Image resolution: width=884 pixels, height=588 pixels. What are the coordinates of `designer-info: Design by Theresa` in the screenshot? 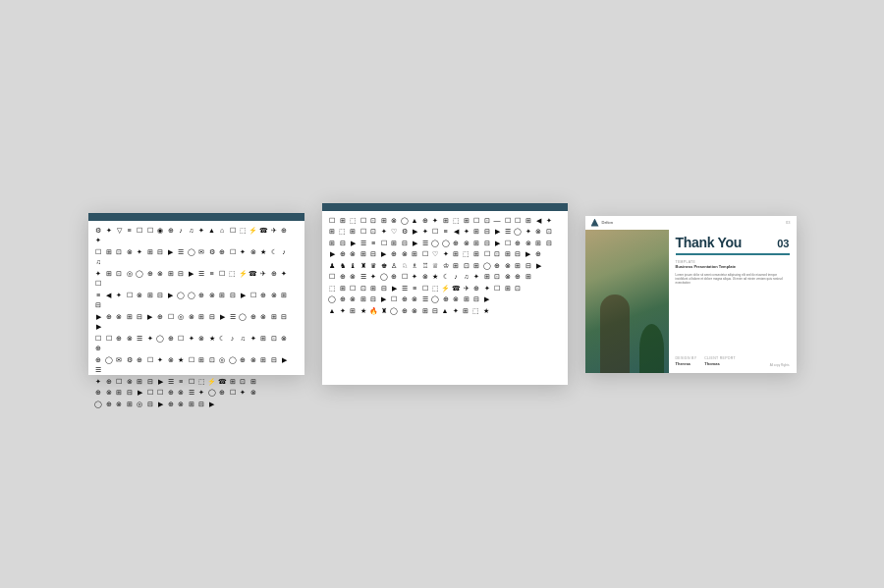 It's located at (687, 361).